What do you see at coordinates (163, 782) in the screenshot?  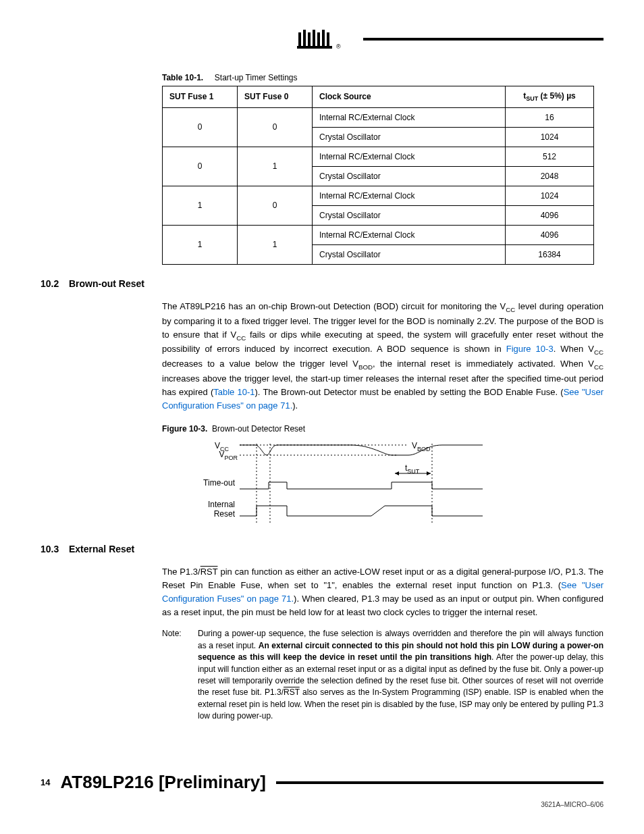 I see `doc-title: AT89LP216 [Preliminary]` at bounding box center [163, 782].